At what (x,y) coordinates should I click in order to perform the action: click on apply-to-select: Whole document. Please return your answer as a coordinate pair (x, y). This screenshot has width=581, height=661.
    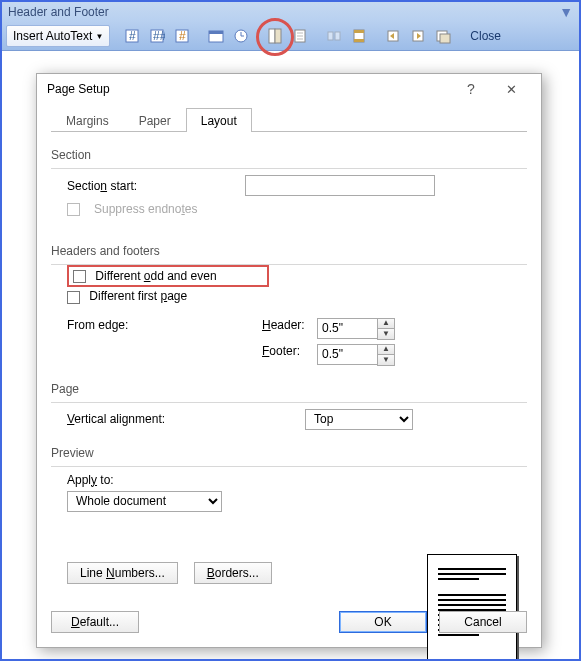
    Looking at the image, I should click on (144, 502).